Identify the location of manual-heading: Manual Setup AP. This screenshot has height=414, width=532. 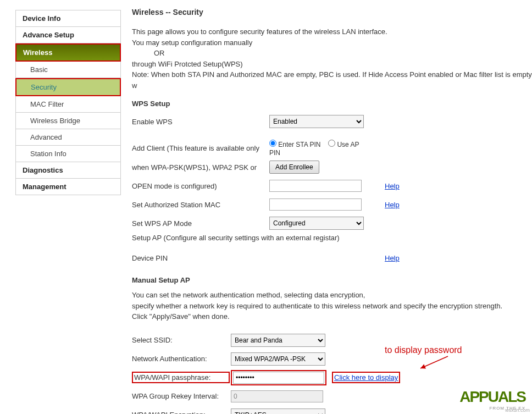
(332, 280).